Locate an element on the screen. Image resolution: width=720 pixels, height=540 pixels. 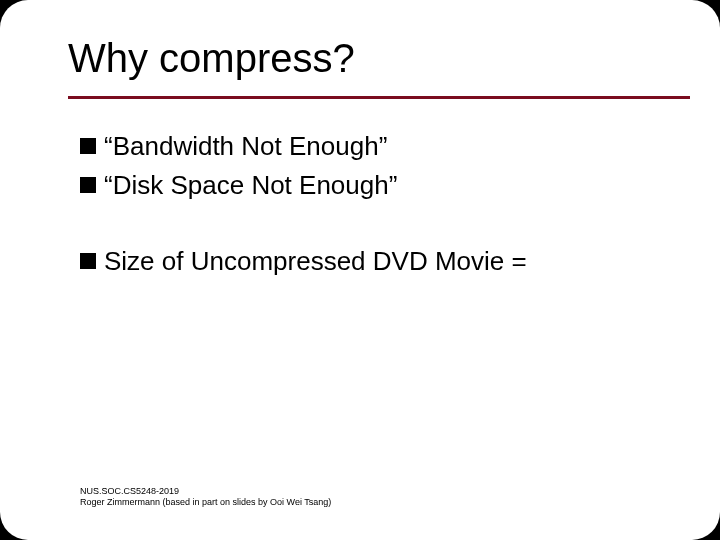
title-underline is located at coordinates (379, 98).